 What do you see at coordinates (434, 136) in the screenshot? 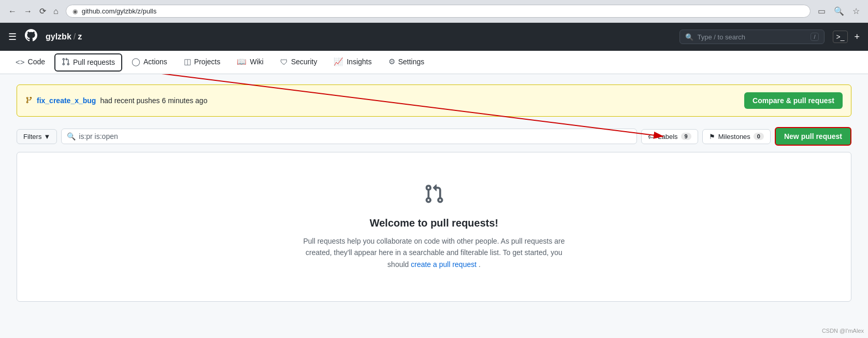
I see `filters-bar: Filters ▼ 🔍 🏷 Labels 9 ⚑ Milestones 0 Ne…` at bounding box center [434, 136].